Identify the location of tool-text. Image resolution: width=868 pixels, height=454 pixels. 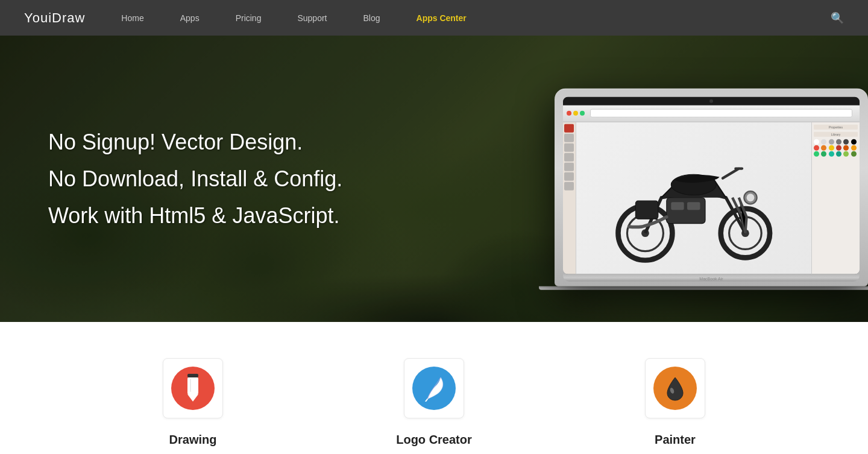
(569, 157).